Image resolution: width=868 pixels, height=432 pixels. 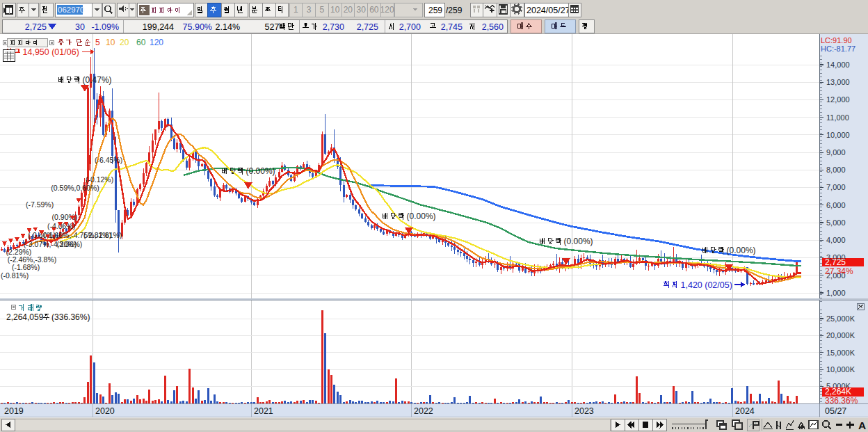 What do you see at coordinates (309, 10) in the screenshot?
I see `svg-text: 3` at bounding box center [309, 10].